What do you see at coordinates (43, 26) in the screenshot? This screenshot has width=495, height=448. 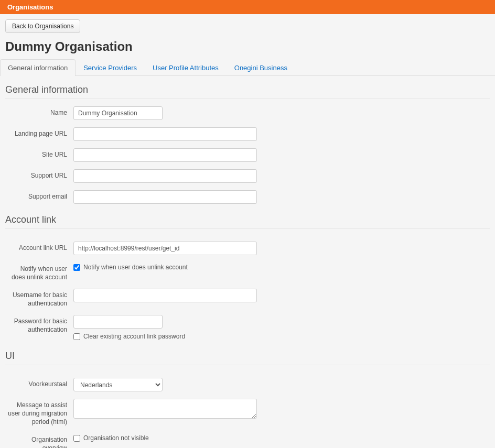 I see `back-to-organisations-button: Back to Organisations` at bounding box center [43, 26].